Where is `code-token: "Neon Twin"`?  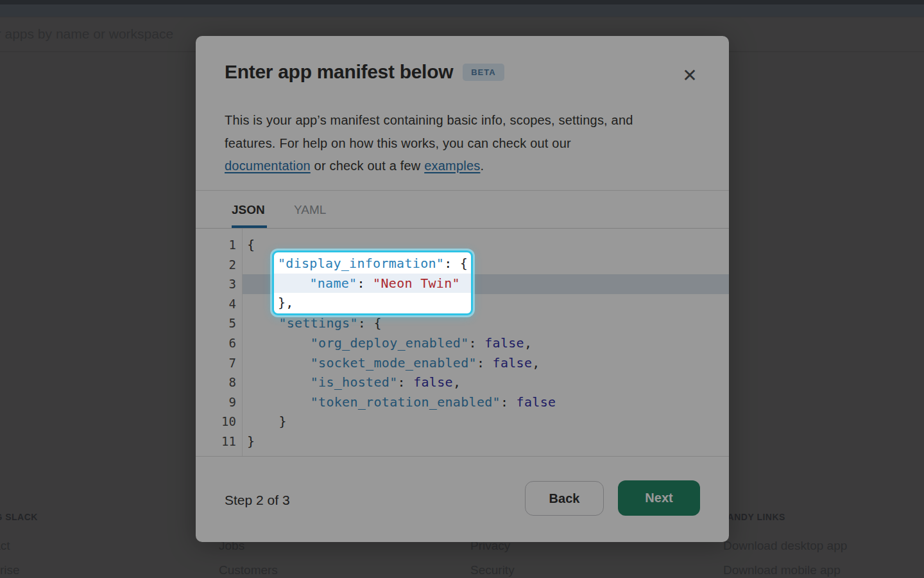
code-token: "Neon Twin" is located at coordinates (416, 283).